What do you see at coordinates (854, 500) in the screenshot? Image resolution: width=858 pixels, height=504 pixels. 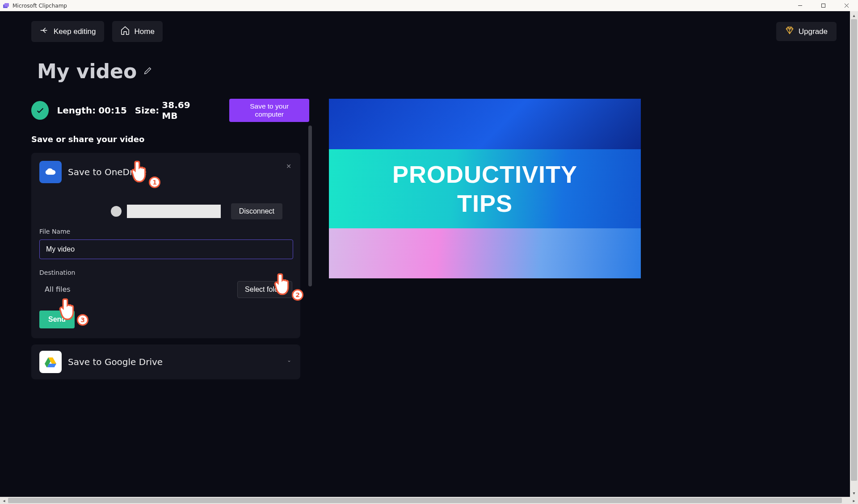 I see `scroll-right-icon: ▸` at bounding box center [854, 500].